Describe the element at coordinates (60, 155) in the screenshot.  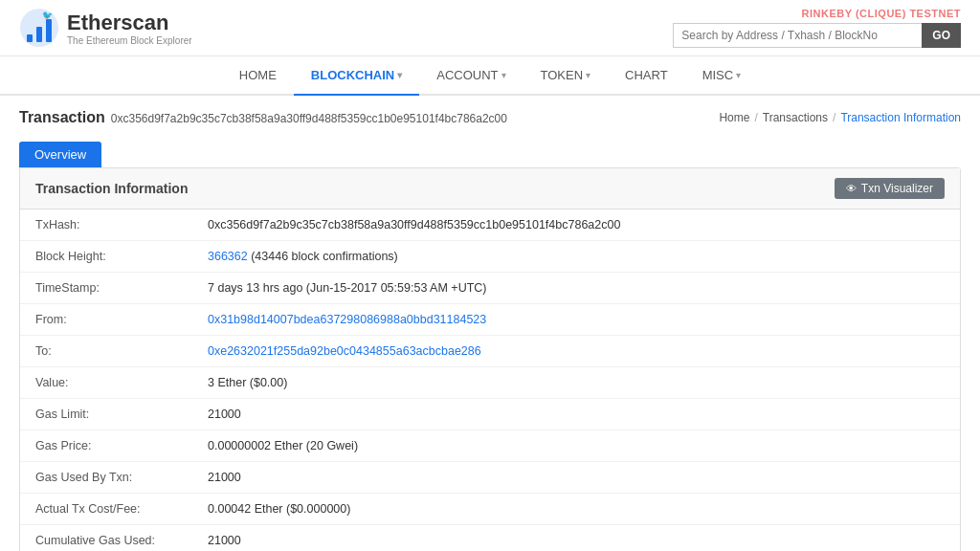
I see `tab-overview: Overview` at that location.